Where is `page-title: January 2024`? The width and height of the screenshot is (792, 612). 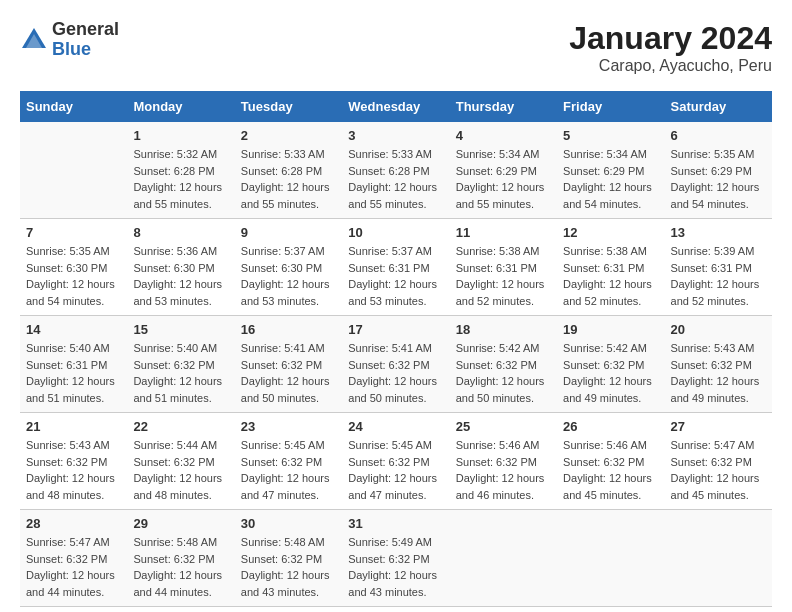 page-title: January 2024 is located at coordinates (670, 38).